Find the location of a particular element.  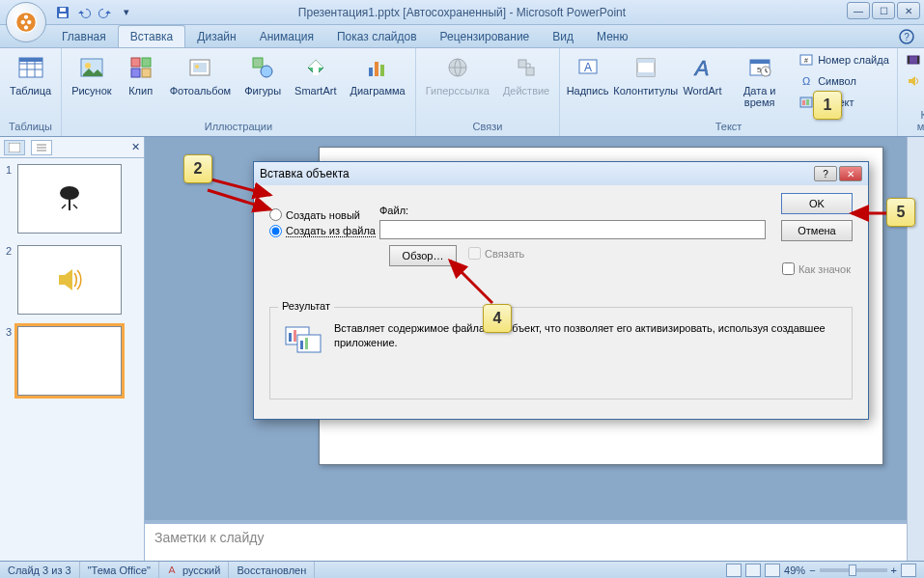

dialog-help-icon: ? is located at coordinates (826, 174).